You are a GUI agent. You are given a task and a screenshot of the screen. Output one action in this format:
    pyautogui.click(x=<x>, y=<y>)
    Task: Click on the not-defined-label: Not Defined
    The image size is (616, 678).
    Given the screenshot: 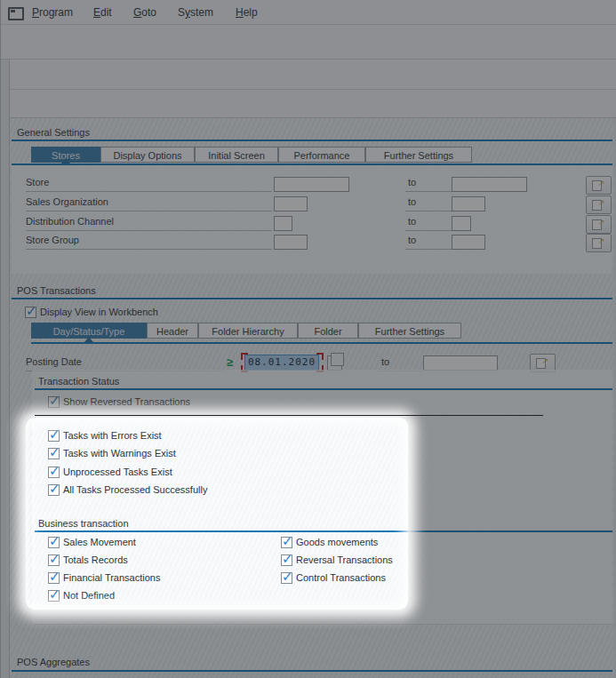 What is the action you would take?
    pyautogui.click(x=89, y=595)
    